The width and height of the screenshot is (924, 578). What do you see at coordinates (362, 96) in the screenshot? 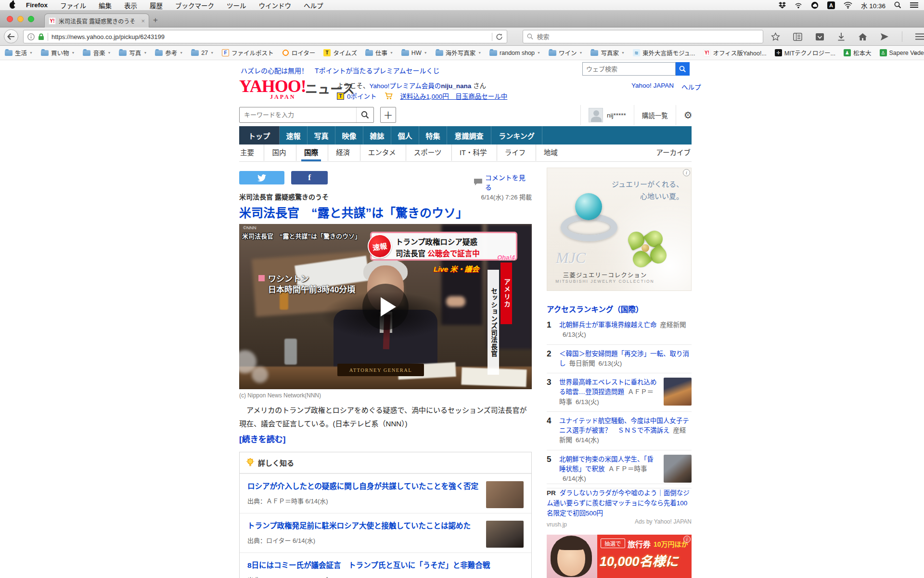
I see `points-link: 0ポイント` at bounding box center [362, 96].